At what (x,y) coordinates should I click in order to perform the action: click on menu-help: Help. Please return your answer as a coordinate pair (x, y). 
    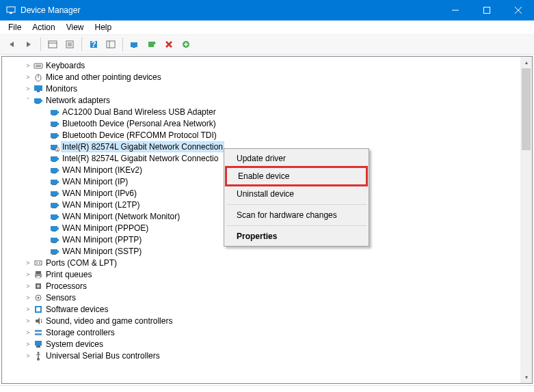
    Looking at the image, I should click on (104, 27).